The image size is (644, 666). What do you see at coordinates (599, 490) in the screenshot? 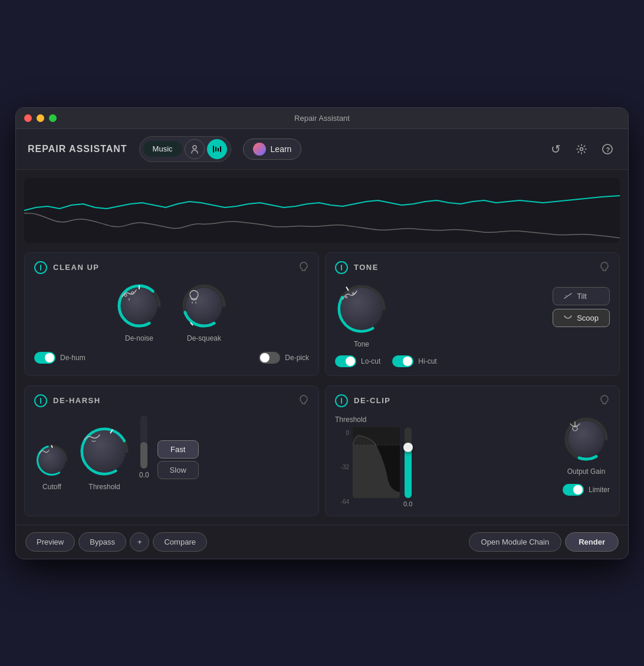
I see `limiter-label: Limiter` at bounding box center [599, 490].